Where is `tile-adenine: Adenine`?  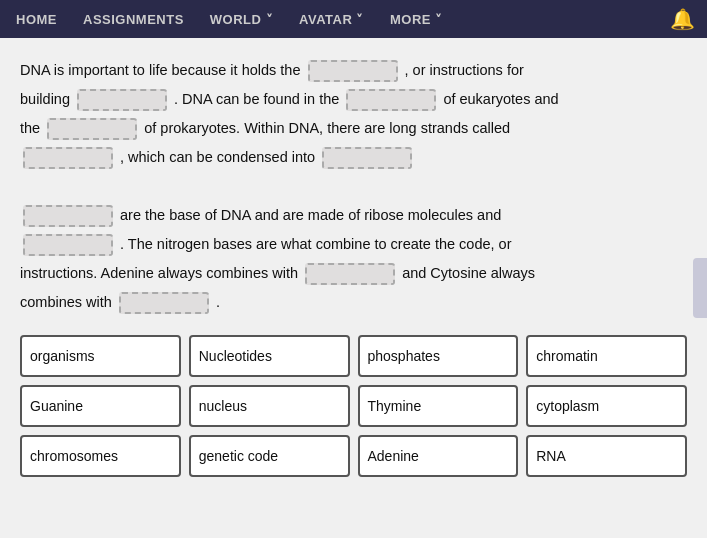
tile-adenine: Adenine is located at coordinates (438, 456).